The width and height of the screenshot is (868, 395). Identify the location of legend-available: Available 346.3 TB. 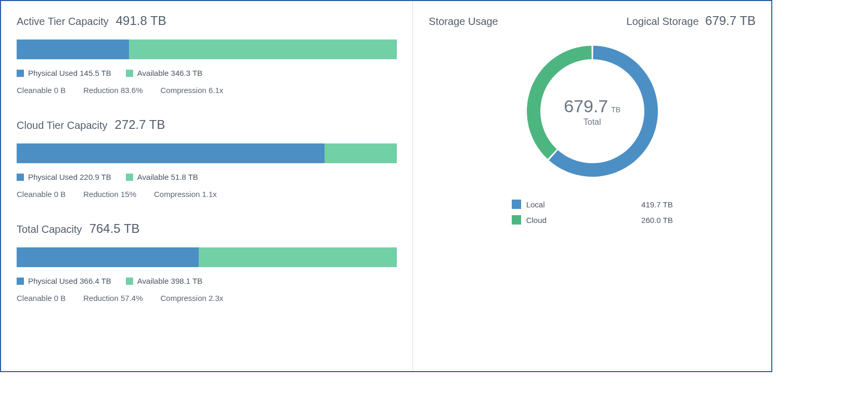
(164, 73).